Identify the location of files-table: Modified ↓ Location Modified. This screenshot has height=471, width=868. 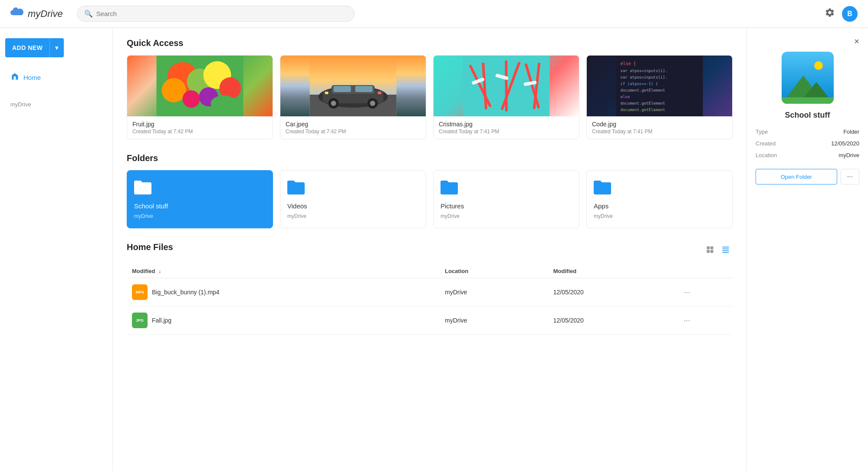
(430, 300).